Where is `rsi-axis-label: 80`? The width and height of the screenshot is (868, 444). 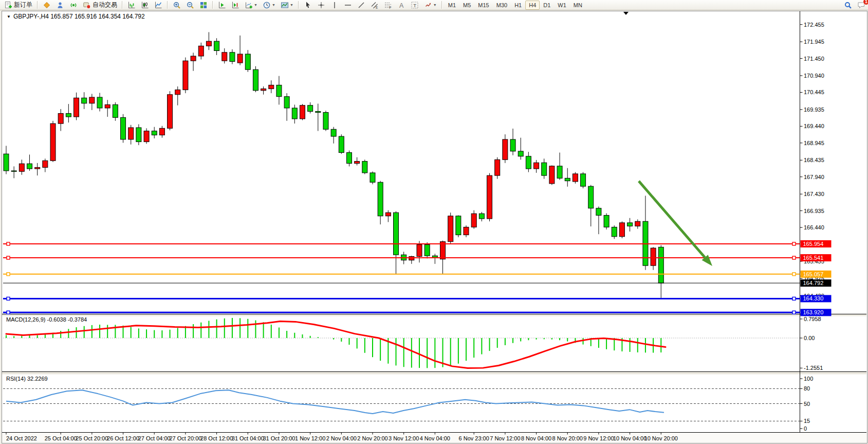
rsi-axis-label: 80 is located at coordinates (807, 388).